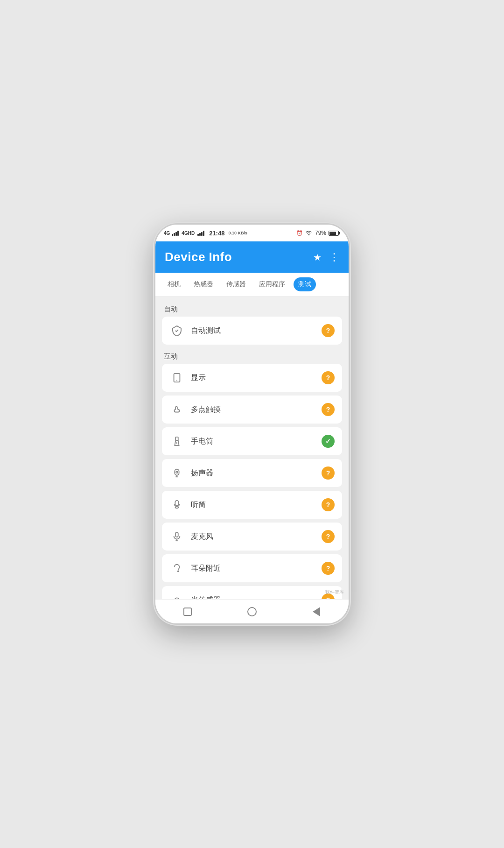  I want to click on list-item-flashlight: 手电筒 ✓, so click(252, 441).